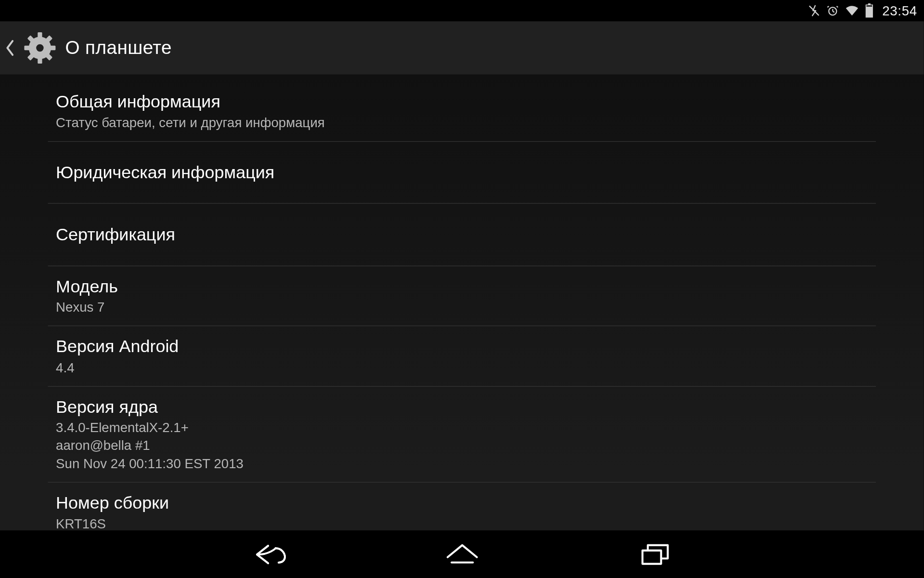 The height and width of the screenshot is (578, 924). Describe the element at coordinates (462, 234) in the screenshot. I see `row-title: Сертификация` at that location.